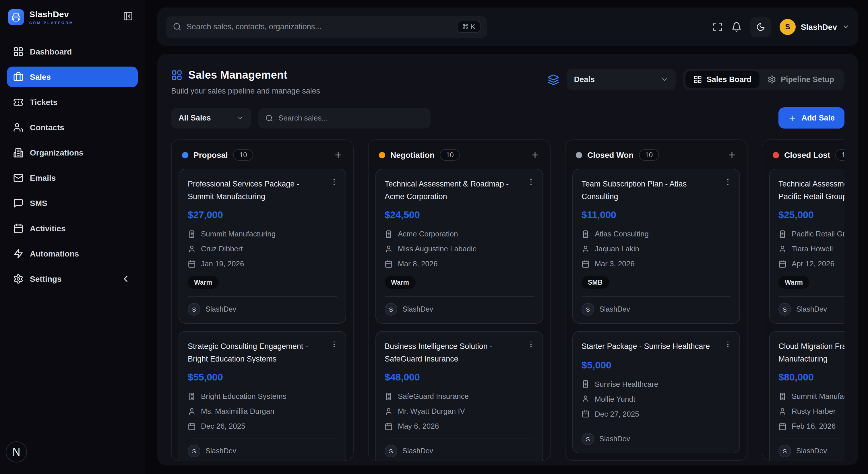 The height and width of the screenshot is (474, 868). What do you see at coordinates (46, 279) in the screenshot?
I see `sidebar-item-label: Settings` at bounding box center [46, 279].